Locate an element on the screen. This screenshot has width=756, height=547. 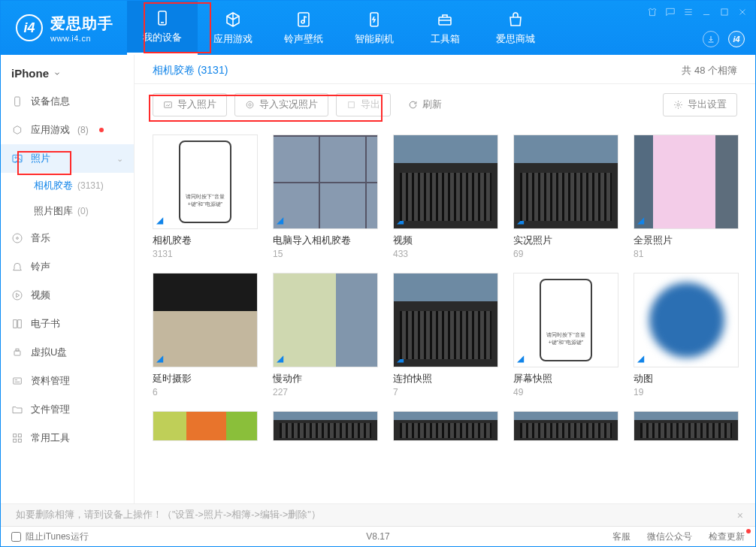
download-circle-icon is located at coordinates (711, 39).